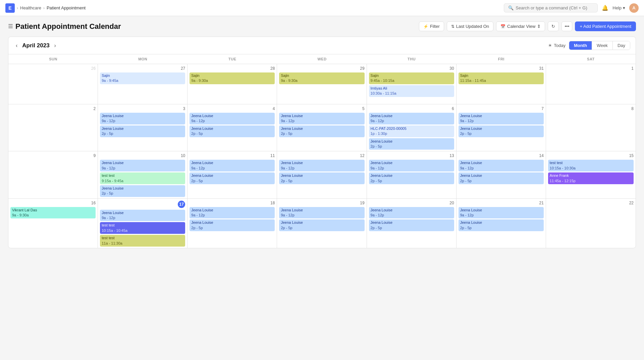 The image size is (644, 360). I want to click on day-1-3: 5Jeena Louise9a - 12pJeena Louise2p - 5p, so click(322, 127).